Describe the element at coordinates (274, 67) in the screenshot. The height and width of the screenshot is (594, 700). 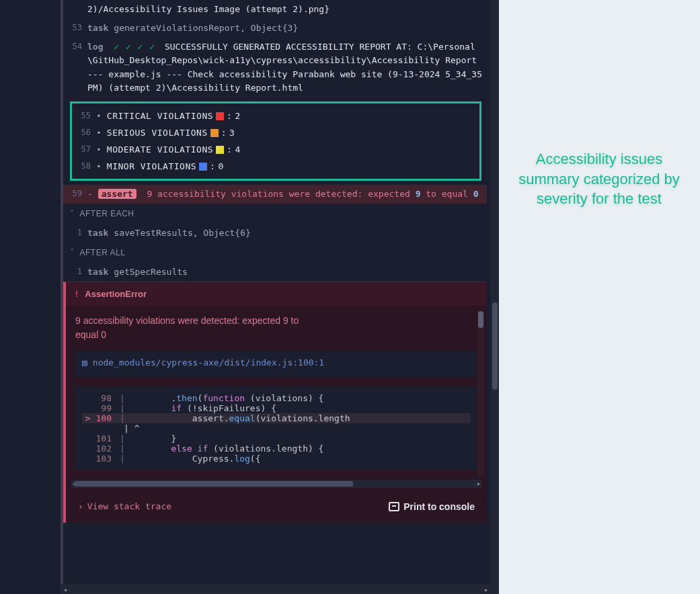
I see `log-row-success: 54 log ✓ ✓ ✓ ✓ SUCCESSFULLY GENERATED AC…` at that location.